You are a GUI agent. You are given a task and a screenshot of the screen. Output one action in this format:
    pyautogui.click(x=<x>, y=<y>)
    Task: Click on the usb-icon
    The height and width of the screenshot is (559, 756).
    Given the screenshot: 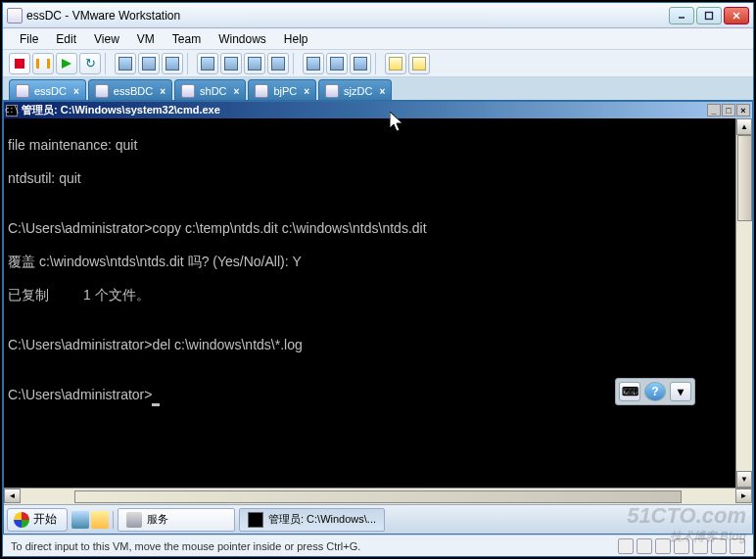 What is the action you would take?
    pyautogui.click(x=700, y=546)
    